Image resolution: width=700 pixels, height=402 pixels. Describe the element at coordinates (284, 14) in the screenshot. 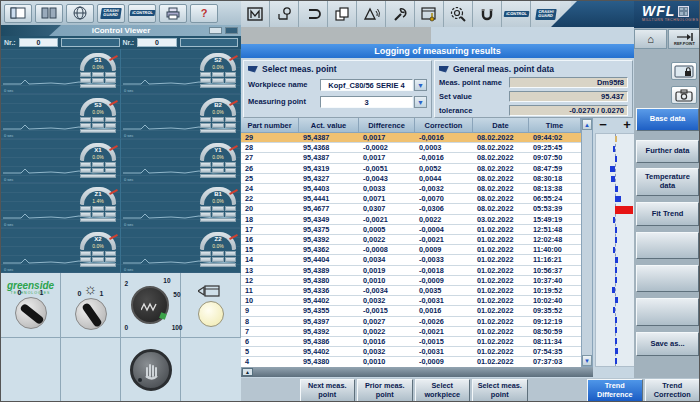

I see `measure-probe-icon` at that location.